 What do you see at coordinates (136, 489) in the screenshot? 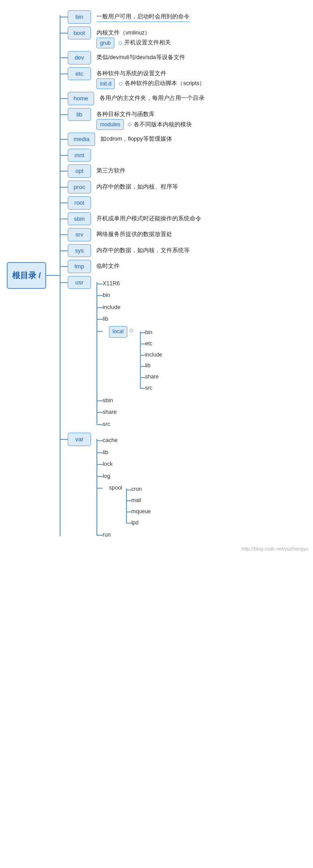
I see `spool-cron-label: cron` at bounding box center [136, 489].